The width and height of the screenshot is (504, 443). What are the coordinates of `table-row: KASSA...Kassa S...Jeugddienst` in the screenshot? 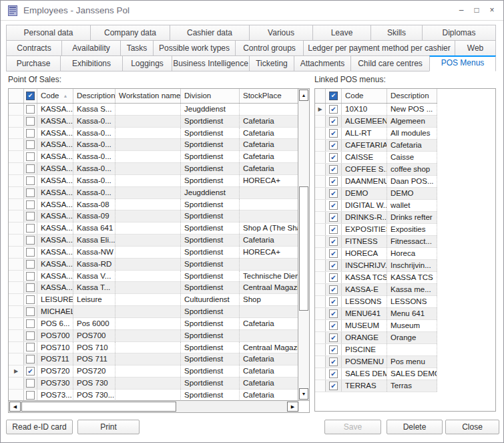 It's located at (154, 110).